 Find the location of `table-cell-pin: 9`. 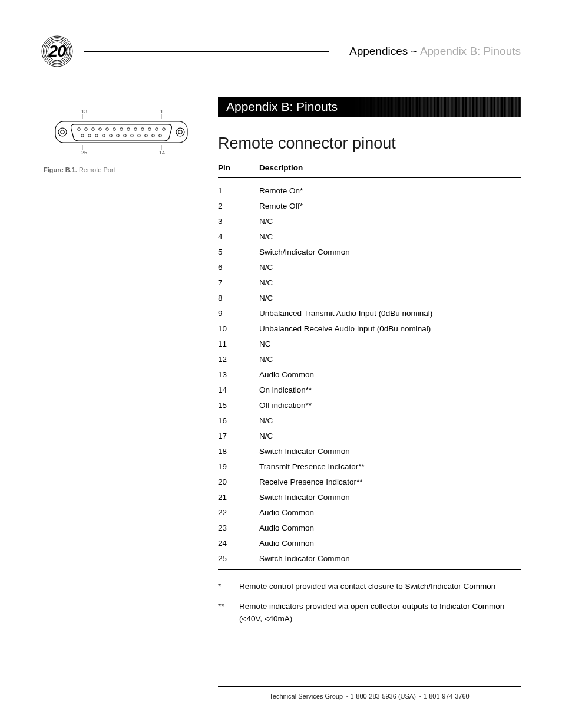

table-cell-pin: 9 is located at coordinates (239, 314).